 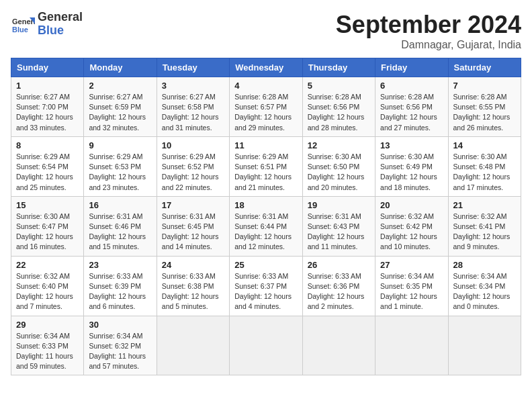 What do you see at coordinates (411, 145) in the screenshot?
I see `day-number: 13` at bounding box center [411, 145].